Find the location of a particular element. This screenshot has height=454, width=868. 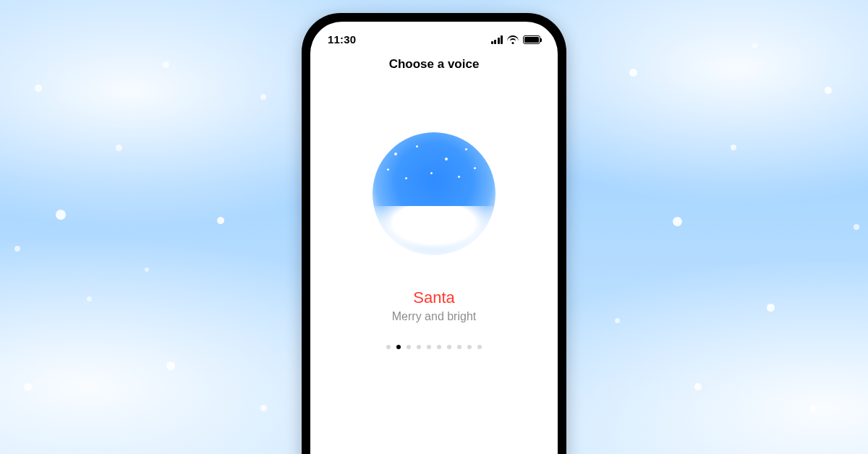

cellular-signal-icon is located at coordinates (498, 40).